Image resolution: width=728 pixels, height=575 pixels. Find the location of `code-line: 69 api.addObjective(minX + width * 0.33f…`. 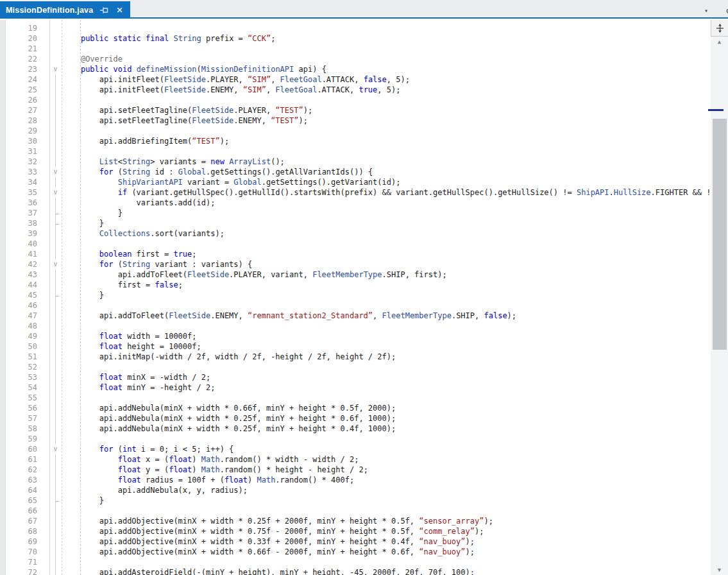

code-line: 69 api.addObjective(minX + width * 0.33f… is located at coordinates (364, 542).